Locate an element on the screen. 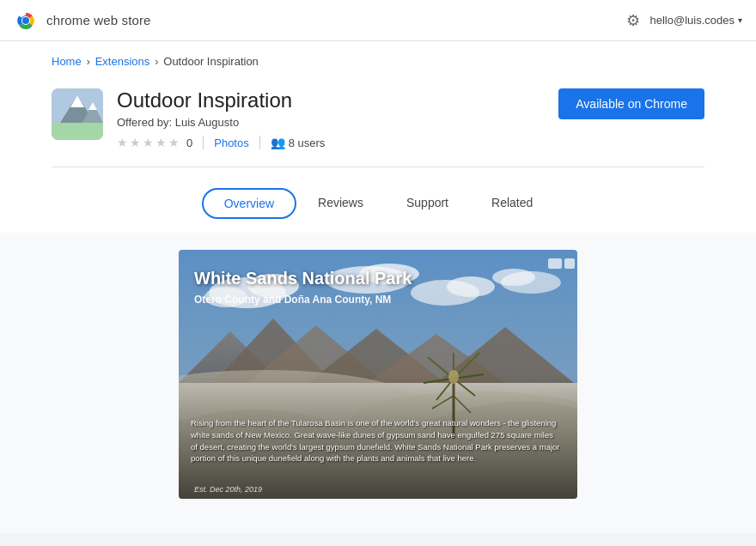 This screenshot has height=546, width=756. user-dropdown: hello@luis.codes ▾ is located at coordinates (696, 21).